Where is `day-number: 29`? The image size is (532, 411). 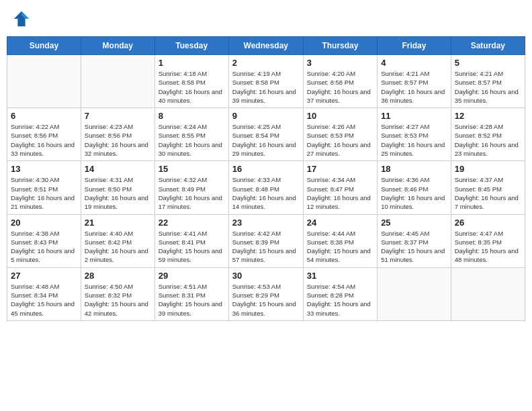 day-number: 29 is located at coordinates (192, 275).